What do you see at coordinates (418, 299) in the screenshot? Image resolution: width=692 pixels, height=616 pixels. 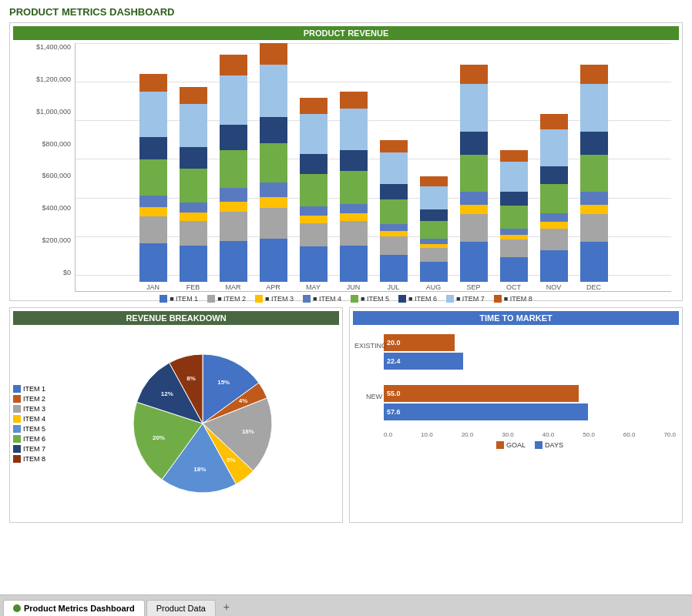 I see `legend-item-item-6: ■ ITEM 6` at bounding box center [418, 299].